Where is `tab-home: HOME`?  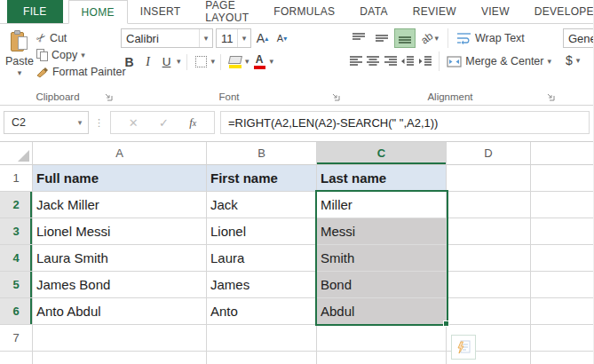
tab-home: HOME is located at coordinates (98, 12).